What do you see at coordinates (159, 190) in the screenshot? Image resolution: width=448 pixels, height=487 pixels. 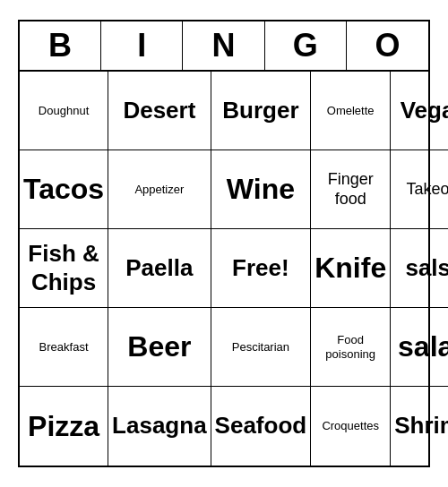 I see `bingo-cell-6: Appetizer` at bounding box center [159, 190].